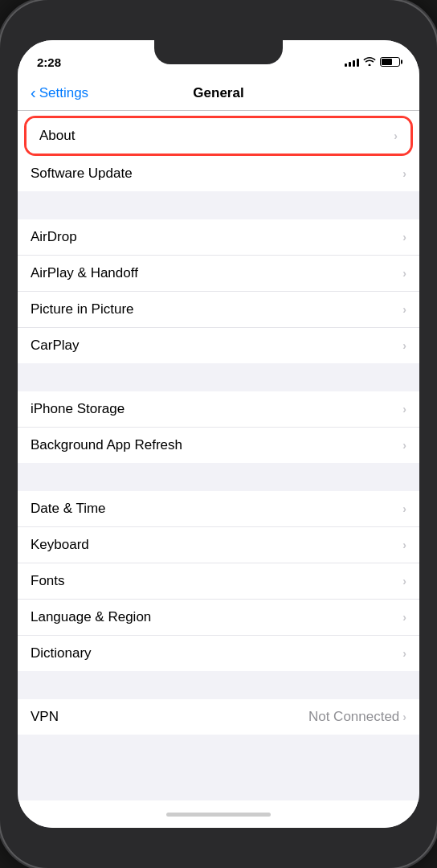 The width and height of the screenshot is (437, 868). Describe the element at coordinates (405, 237) in the screenshot. I see `airdrop-chevron-icon: ›` at that location.